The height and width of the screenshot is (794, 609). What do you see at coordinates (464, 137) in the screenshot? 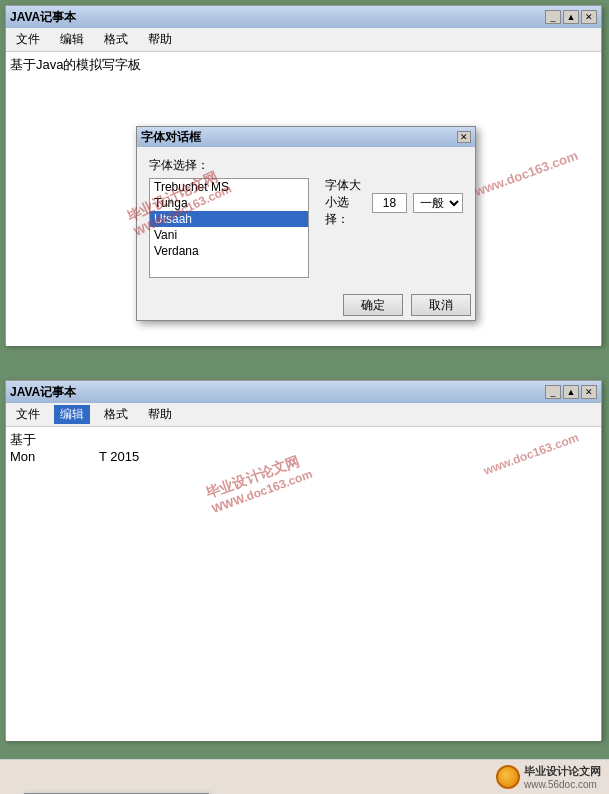
I see `dialog-close-button: ✕` at bounding box center [464, 137].